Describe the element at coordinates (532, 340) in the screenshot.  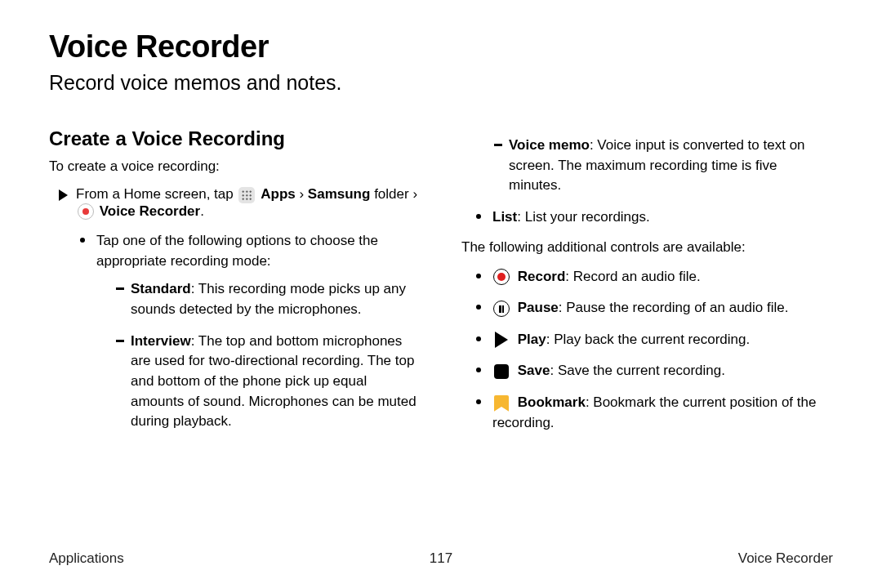
I see `control-label: Play` at that location.